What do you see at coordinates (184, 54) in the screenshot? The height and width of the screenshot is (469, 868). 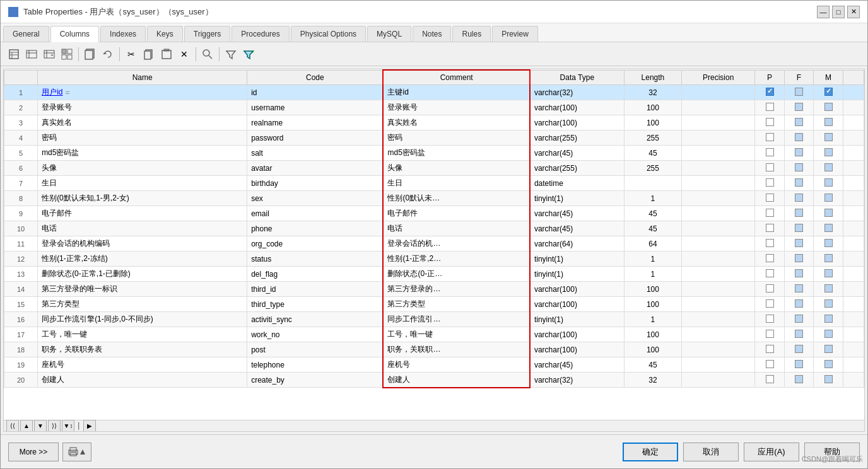 I see `toolbar-btn-delete: ✕` at bounding box center [184, 54].